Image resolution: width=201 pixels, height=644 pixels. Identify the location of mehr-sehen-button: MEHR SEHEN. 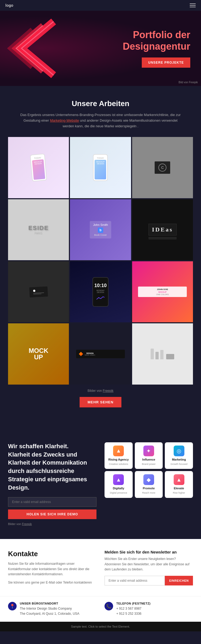
(101, 402).